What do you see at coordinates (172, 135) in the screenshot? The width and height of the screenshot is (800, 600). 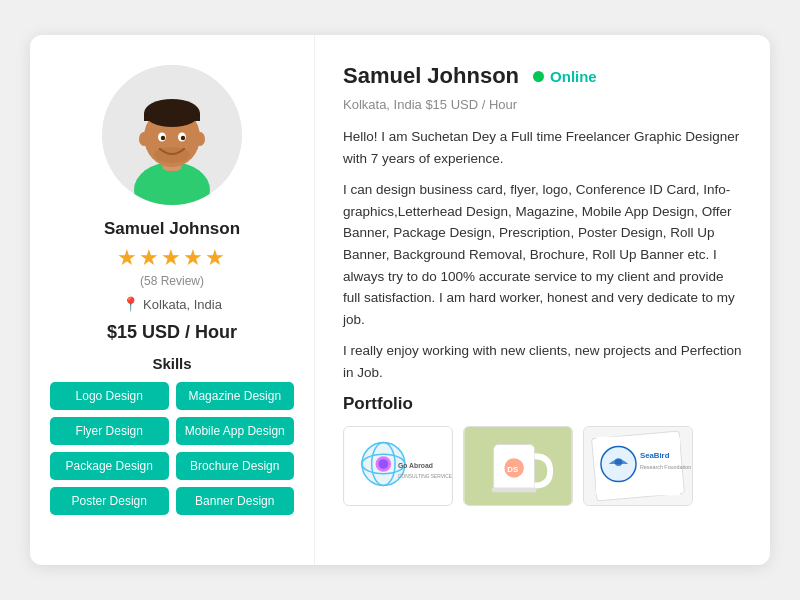 I see `avatar` at bounding box center [172, 135].